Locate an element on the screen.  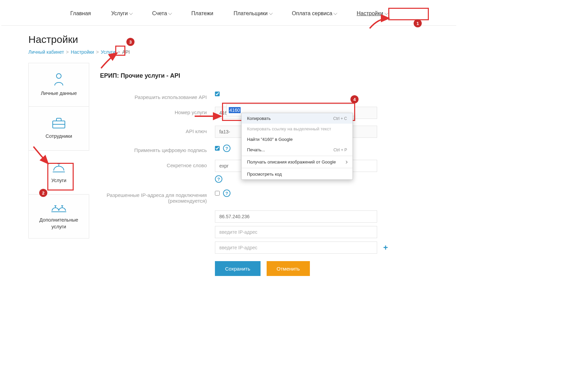
sidebar-item-services: Услуги is located at coordinates (59, 173).